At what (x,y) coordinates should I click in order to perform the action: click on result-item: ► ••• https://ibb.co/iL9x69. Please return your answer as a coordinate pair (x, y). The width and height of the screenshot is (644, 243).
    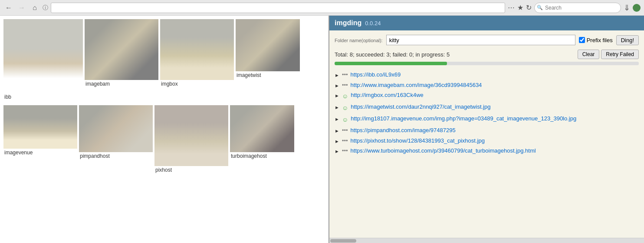
    Looking at the image, I should click on (487, 75).